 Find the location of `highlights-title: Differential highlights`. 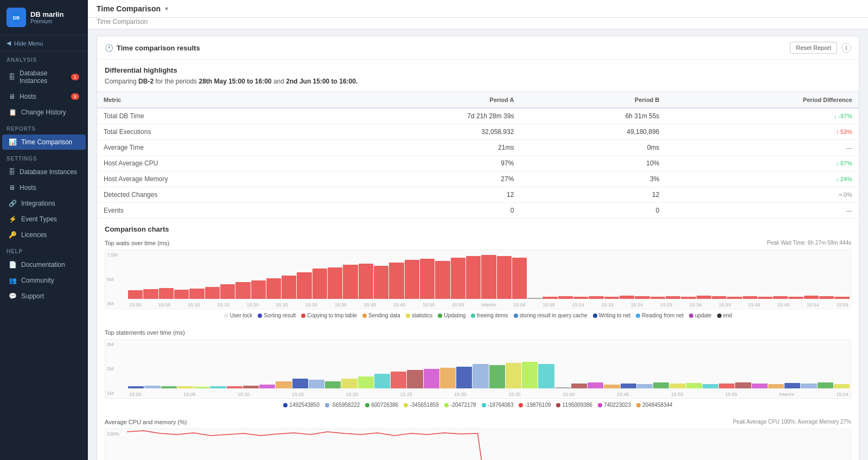

highlights-title: Differential highlights is located at coordinates (478, 71).